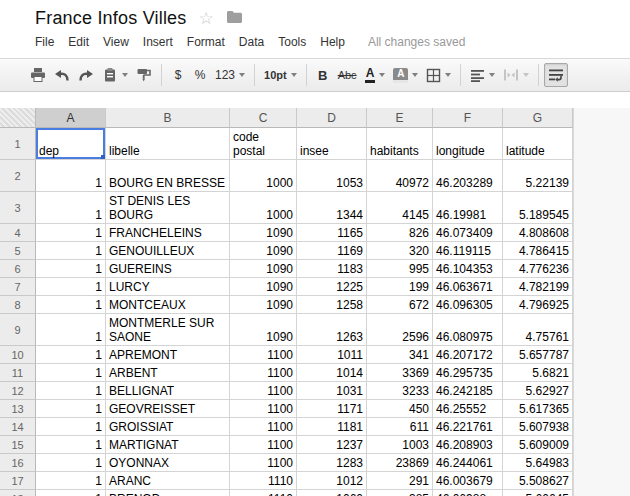 This screenshot has height=496, width=630. I want to click on cell-A13: 1, so click(71, 409).